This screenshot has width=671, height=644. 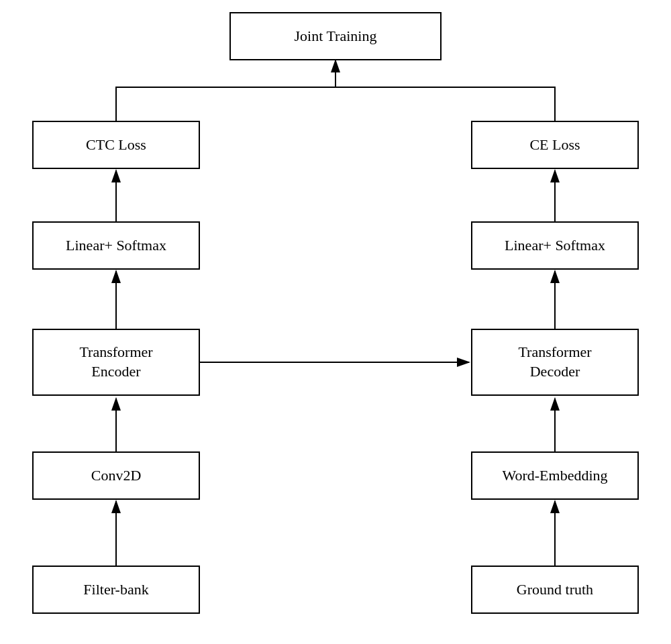 I want to click on ground-truth-box: Ground truth, so click(x=555, y=590).